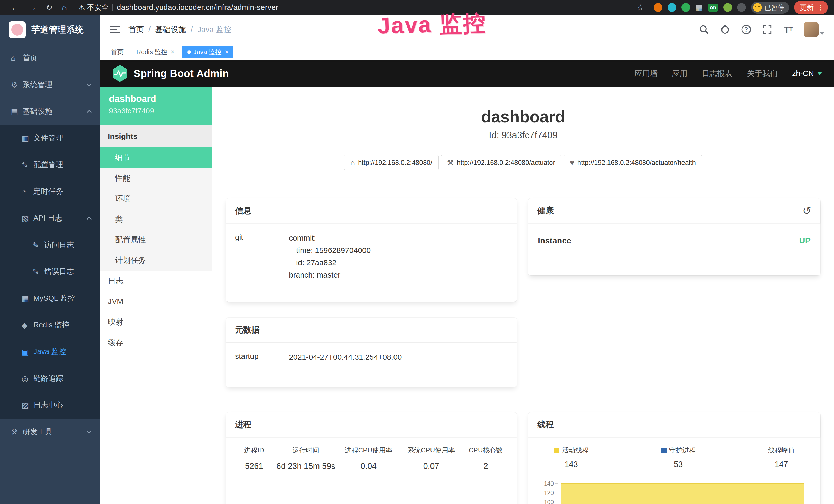 This screenshot has width=834, height=504. What do you see at coordinates (115, 30) in the screenshot?
I see `hamburger-icon` at bounding box center [115, 30].